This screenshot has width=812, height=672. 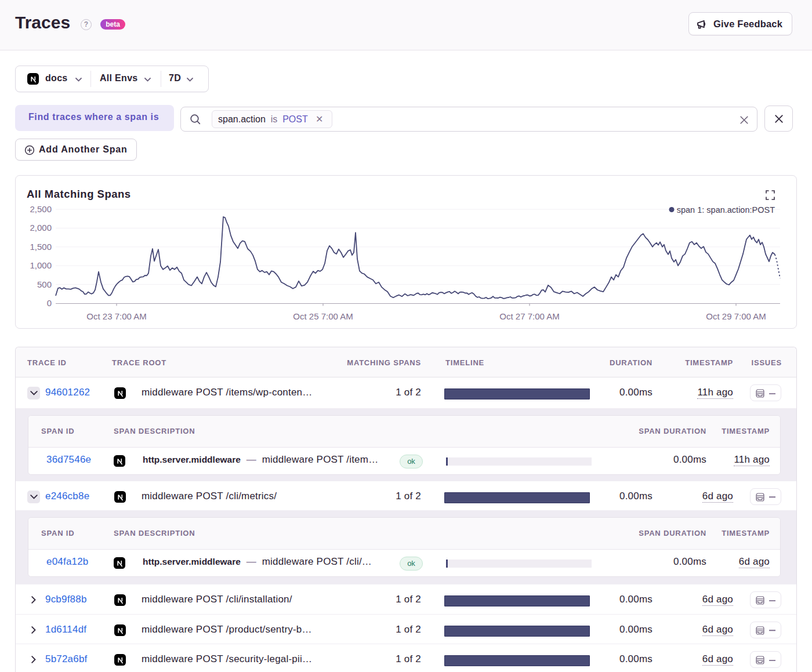 I want to click on svg-text: 2,000, so click(x=41, y=227).